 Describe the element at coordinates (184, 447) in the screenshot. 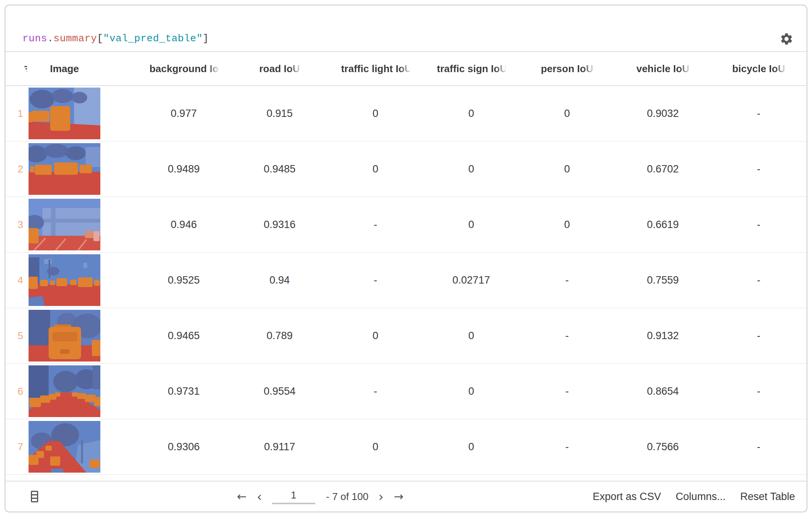

I see `cell-background-iou: 0.9306` at that location.